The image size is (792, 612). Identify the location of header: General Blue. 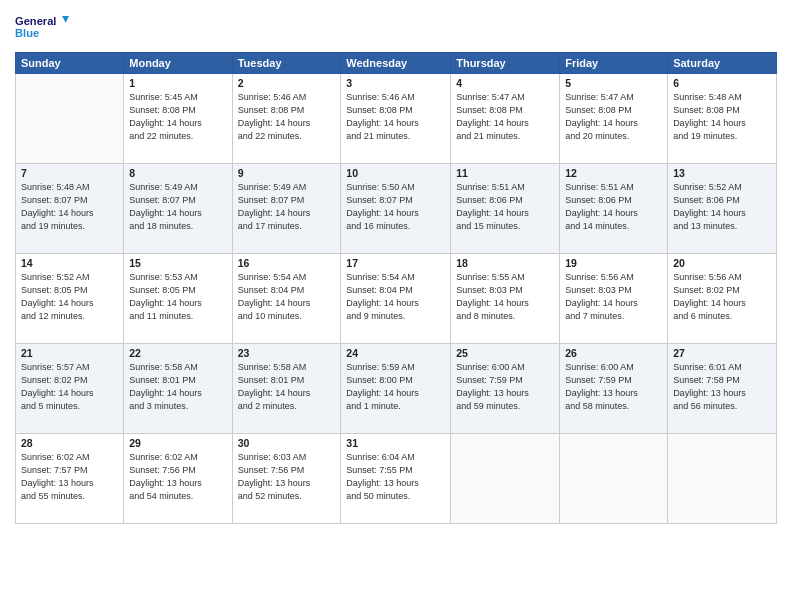
(396, 28).